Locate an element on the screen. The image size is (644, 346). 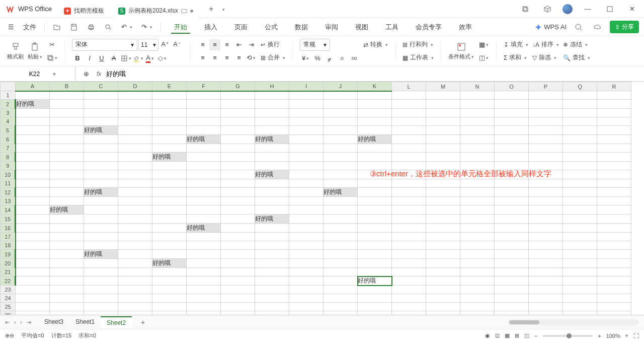
cell-R17 is located at coordinates (614, 237).